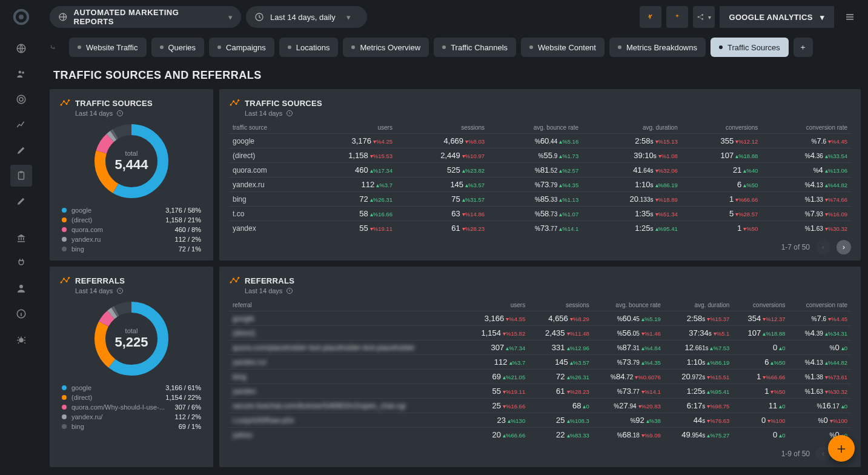 This screenshot has width=868, height=475. I want to click on tab-traffic-sources: Traffic Sources, so click(750, 47).